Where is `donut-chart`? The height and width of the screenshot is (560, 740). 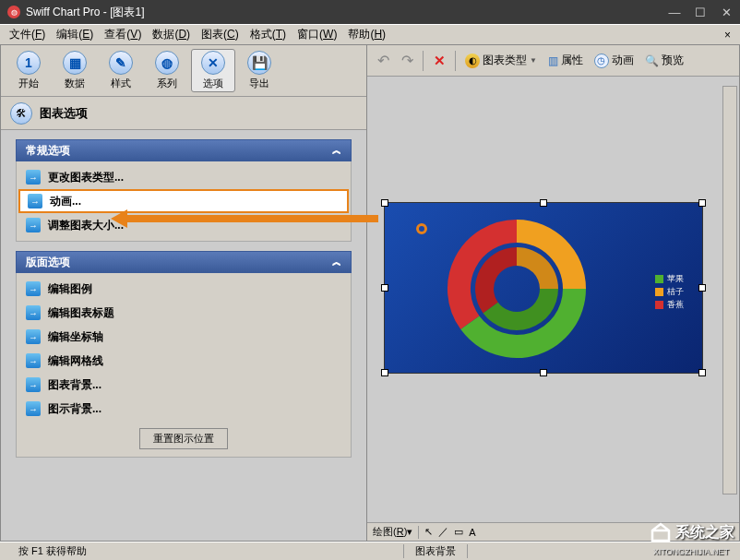 donut-chart is located at coordinates (517, 289).